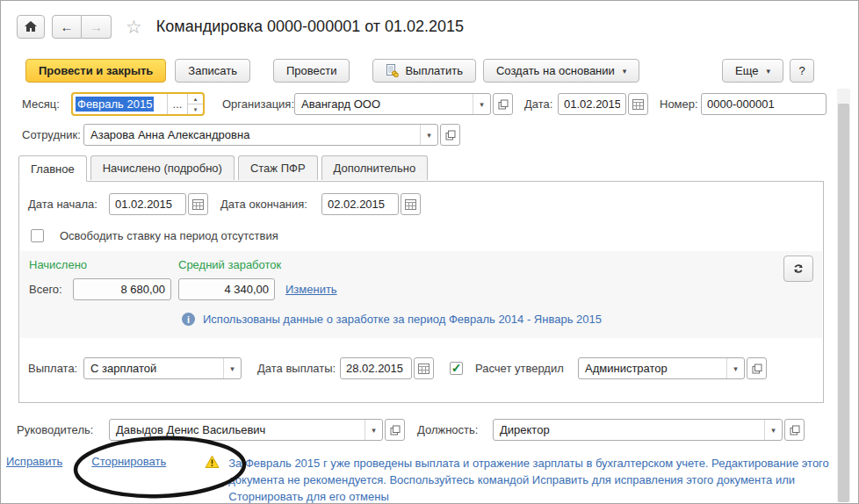  I want to click on pay-button: Выплатить, so click(424, 70).